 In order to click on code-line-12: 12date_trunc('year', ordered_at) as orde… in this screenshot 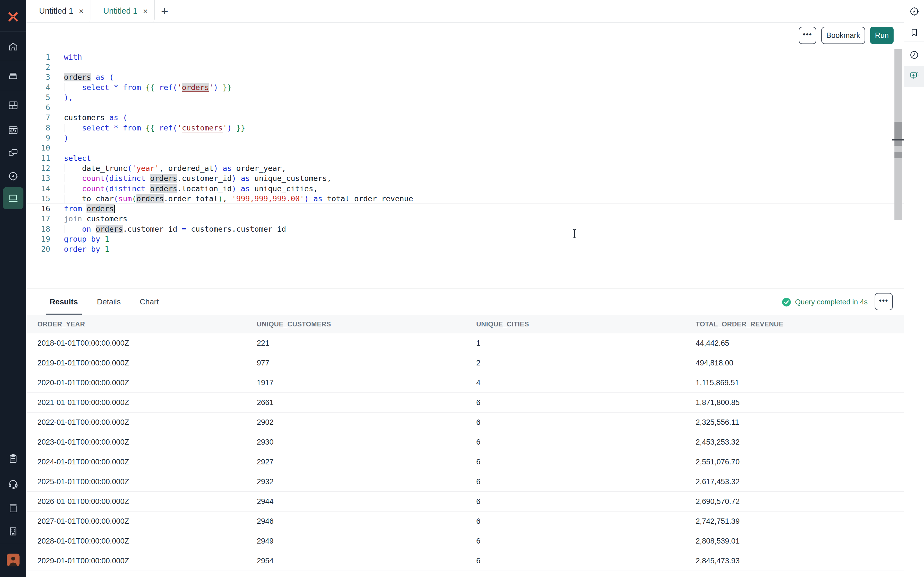, I will do `click(465, 168)`.